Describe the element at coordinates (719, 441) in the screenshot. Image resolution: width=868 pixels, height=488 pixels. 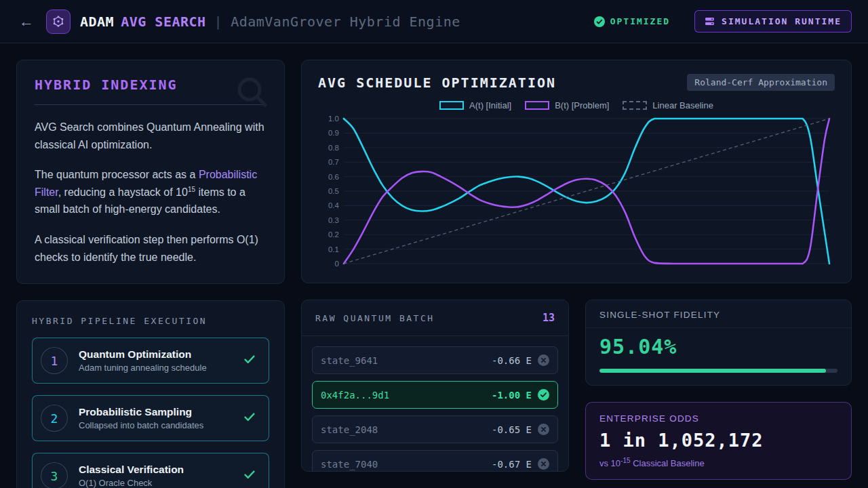
I see `odds-value: 1 in 1,052,172` at that location.